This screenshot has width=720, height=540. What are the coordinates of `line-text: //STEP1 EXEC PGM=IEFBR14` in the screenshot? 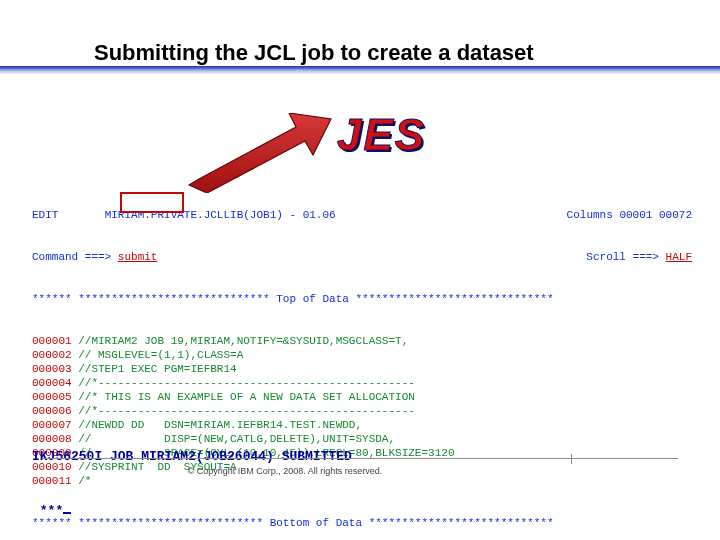 It's located at (157, 369).